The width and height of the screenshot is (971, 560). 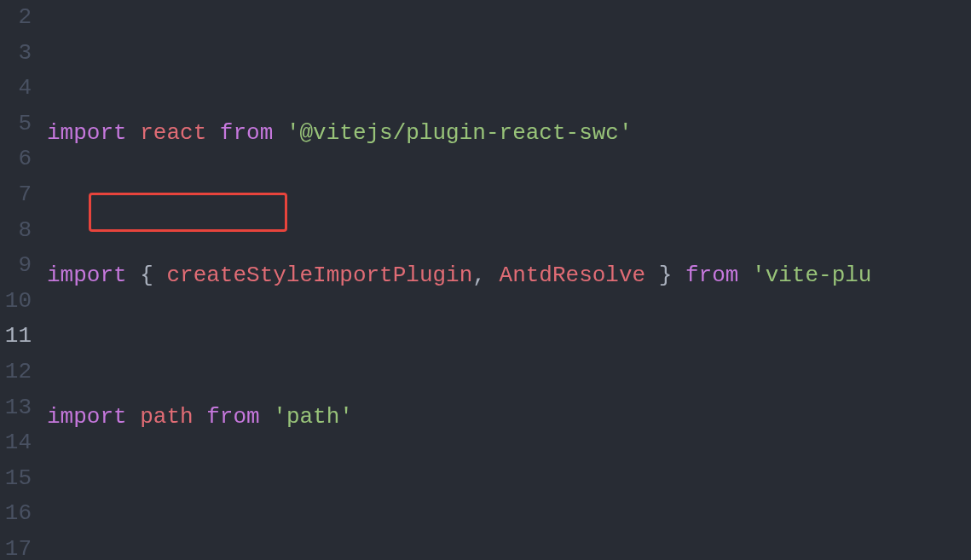 I want to click on code-line: import path from 'path', so click(x=509, y=418).